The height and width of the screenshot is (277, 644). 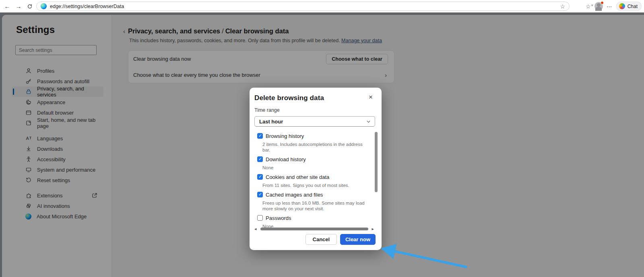 What do you see at coordinates (305, 6) in the screenshot?
I see `url-text: edge://settings/clearBrowserData` at bounding box center [305, 6].